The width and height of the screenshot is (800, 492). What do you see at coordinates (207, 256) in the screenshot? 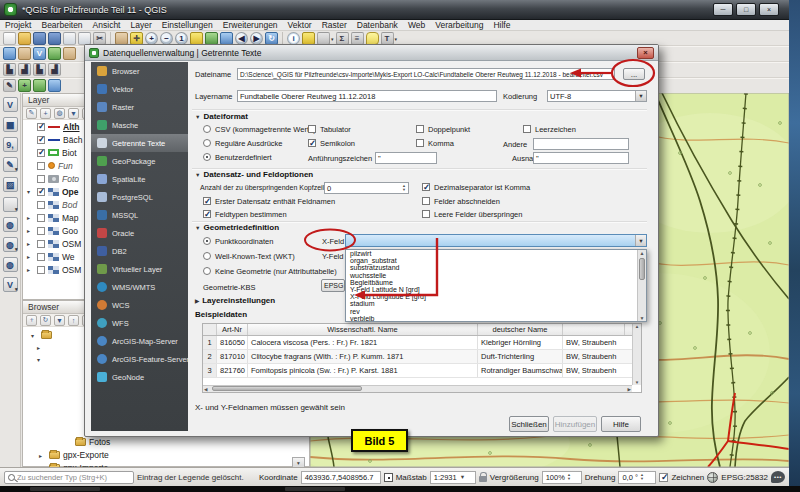
I see `radio-wkt` at bounding box center [207, 256].